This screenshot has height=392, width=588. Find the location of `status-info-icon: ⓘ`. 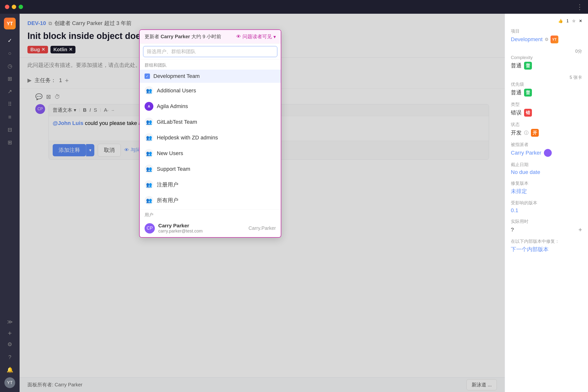

status-info-icon: ⓘ is located at coordinates (526, 133).